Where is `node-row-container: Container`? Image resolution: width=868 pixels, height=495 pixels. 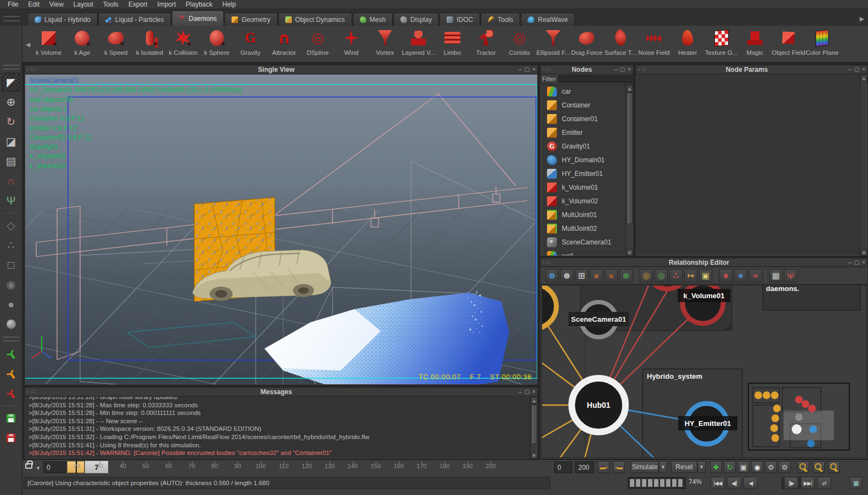
node-row-container: Container is located at coordinates (586, 105).